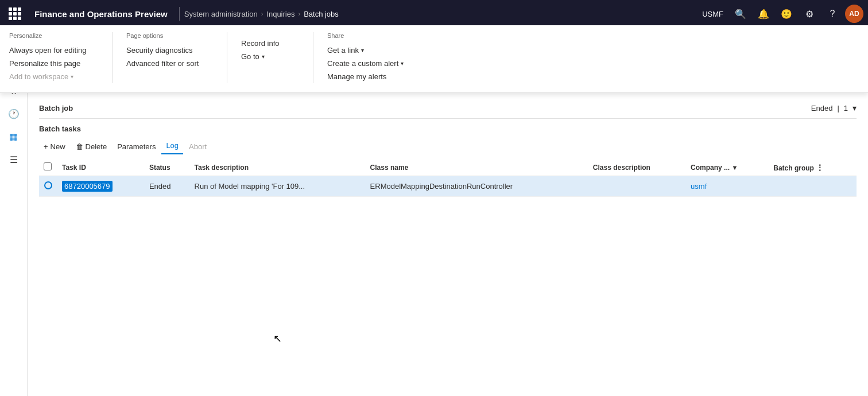 This screenshot has height=396, width=868. I want to click on create-custom-alert-item: Create a custom alert ▾, so click(383, 63).